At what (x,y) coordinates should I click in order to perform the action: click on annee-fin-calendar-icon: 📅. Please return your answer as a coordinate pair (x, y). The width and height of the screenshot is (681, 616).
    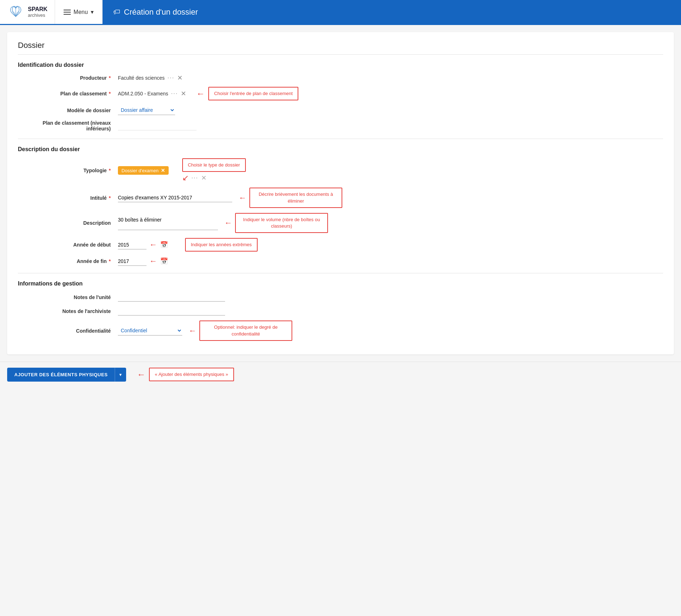
    Looking at the image, I should click on (164, 261).